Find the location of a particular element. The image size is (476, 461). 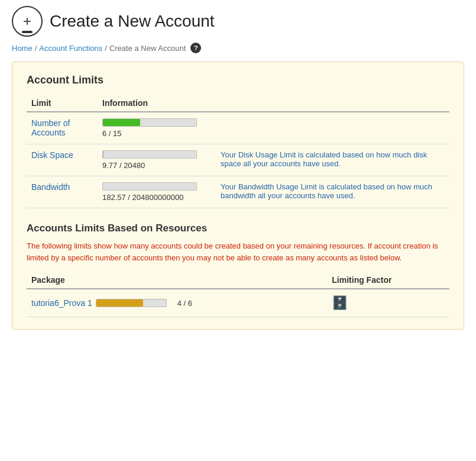

package-name-text-0: tutoria6_Prova 1 is located at coordinates (61, 303).